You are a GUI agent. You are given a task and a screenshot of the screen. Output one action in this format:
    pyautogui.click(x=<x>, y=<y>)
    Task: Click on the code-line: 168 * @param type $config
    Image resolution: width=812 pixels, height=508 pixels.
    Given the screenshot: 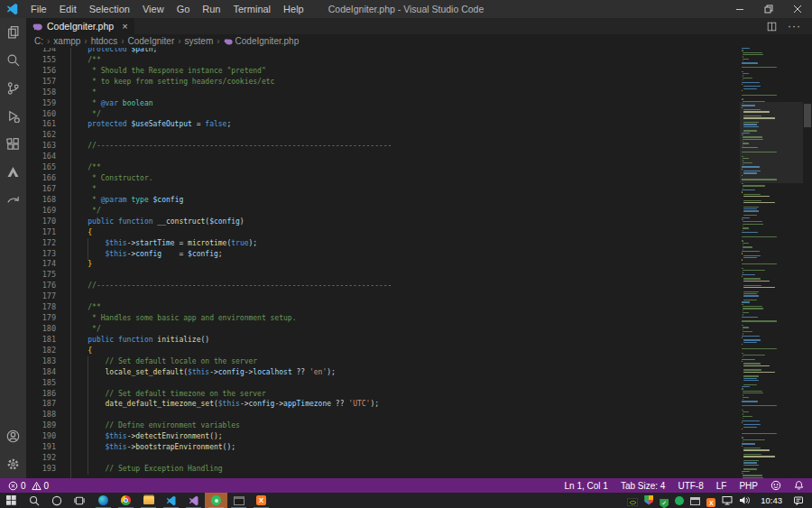 What is the action you would take?
    pyautogui.click(x=383, y=200)
    